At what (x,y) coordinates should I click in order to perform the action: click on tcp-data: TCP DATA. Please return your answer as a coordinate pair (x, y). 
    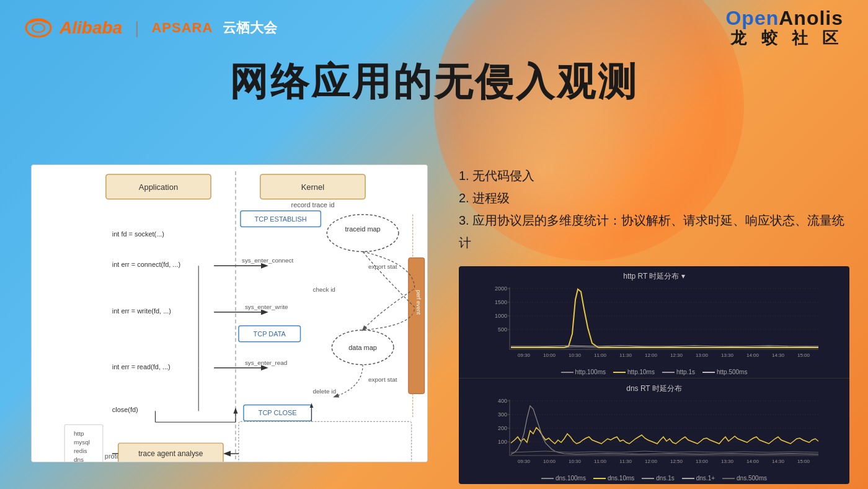
    Looking at the image, I should click on (270, 334).